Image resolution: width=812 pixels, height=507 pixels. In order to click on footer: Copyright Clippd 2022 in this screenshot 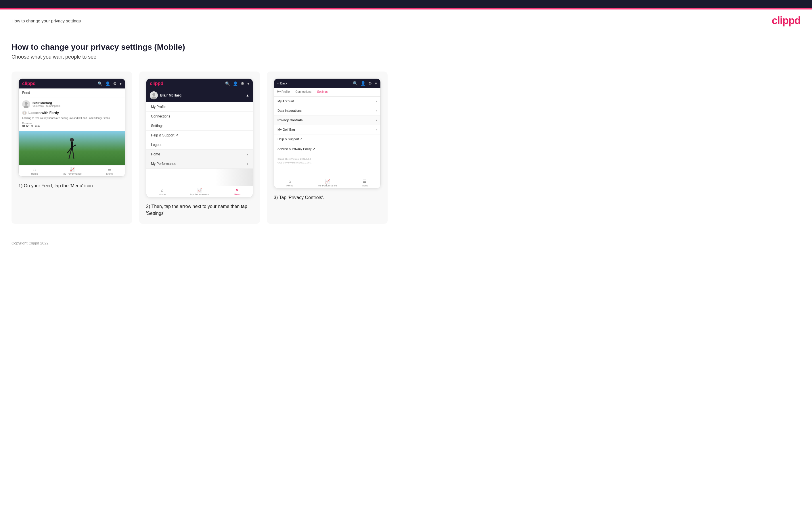, I will do `click(406, 243)`.